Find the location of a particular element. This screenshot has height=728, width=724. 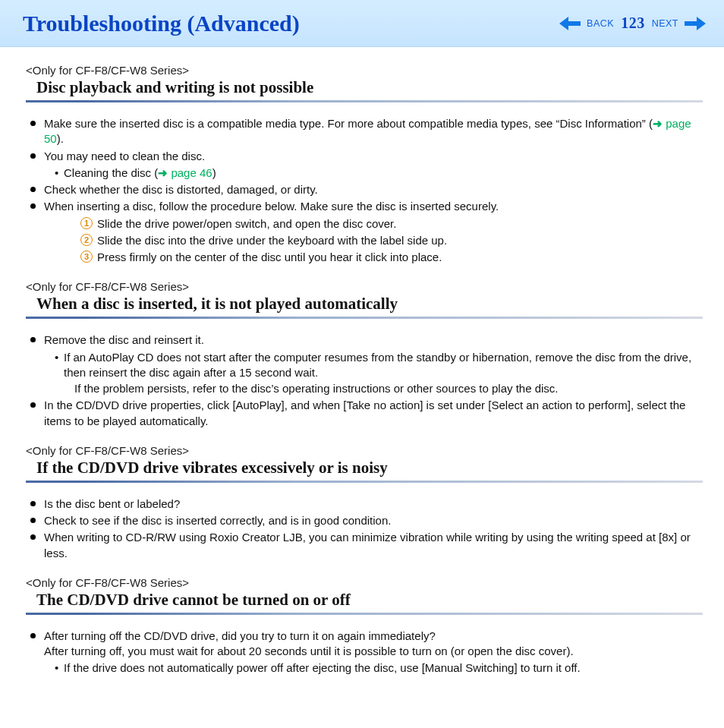

text: After turning off the CD/DVD drive, did … is located at coordinates (240, 636).